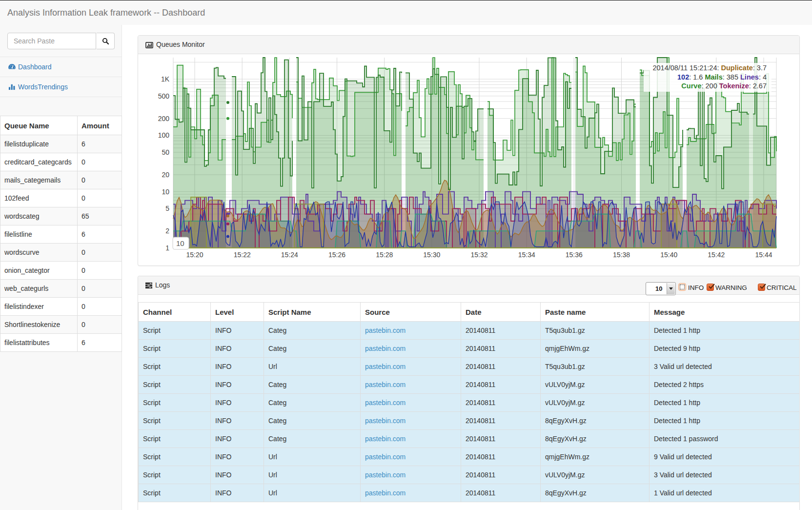 This screenshot has width=812, height=510. I want to click on svg-text: 1K, so click(165, 79).